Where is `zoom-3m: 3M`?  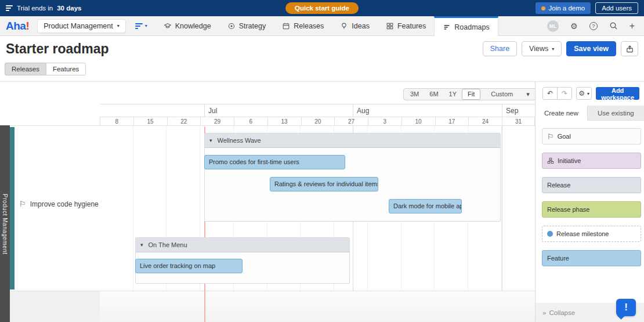
zoom-3m: 3M is located at coordinates (414, 94).